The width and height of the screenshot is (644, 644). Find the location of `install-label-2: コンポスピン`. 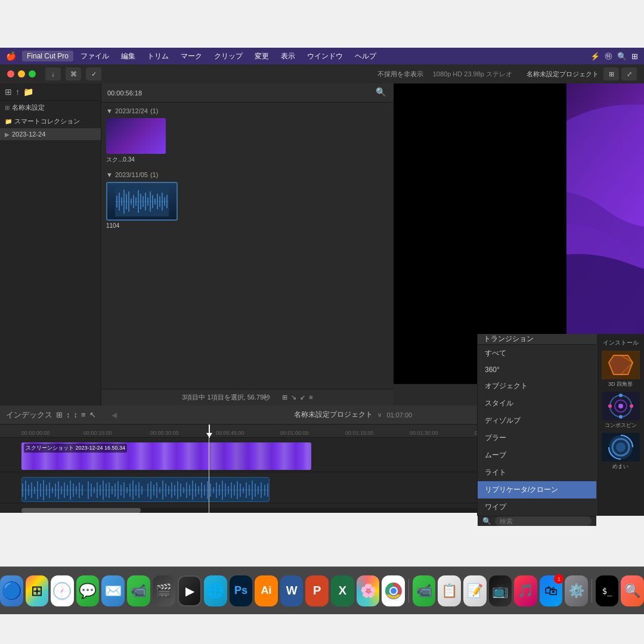

install-label-2: コンポスピン is located at coordinates (621, 426).